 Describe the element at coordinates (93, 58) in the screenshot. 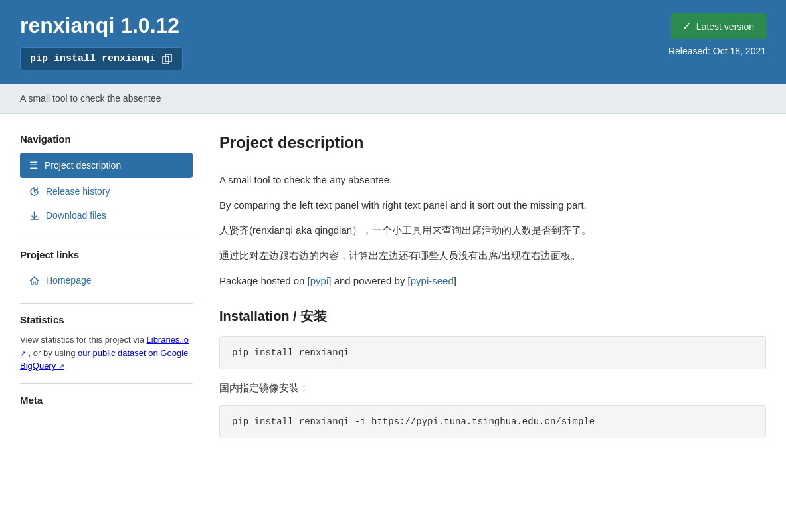

I see `pip-install-command: pip install renxianqi` at that location.